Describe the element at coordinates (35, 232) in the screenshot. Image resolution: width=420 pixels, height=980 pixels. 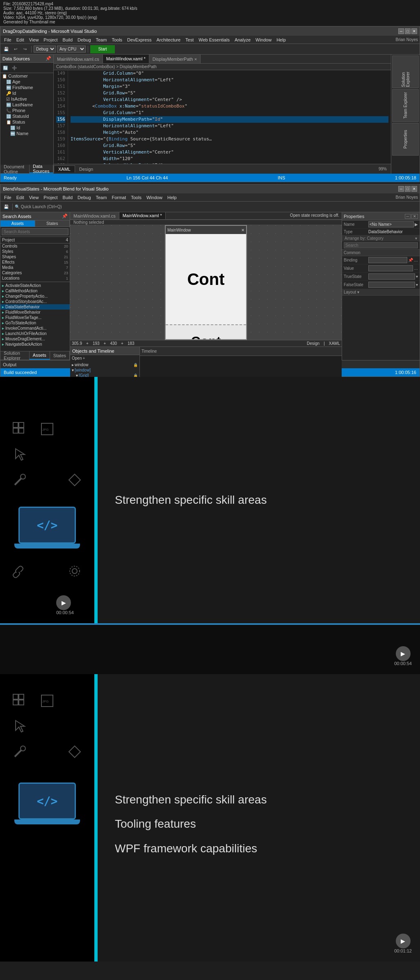
I see `assets-search-input` at that location.